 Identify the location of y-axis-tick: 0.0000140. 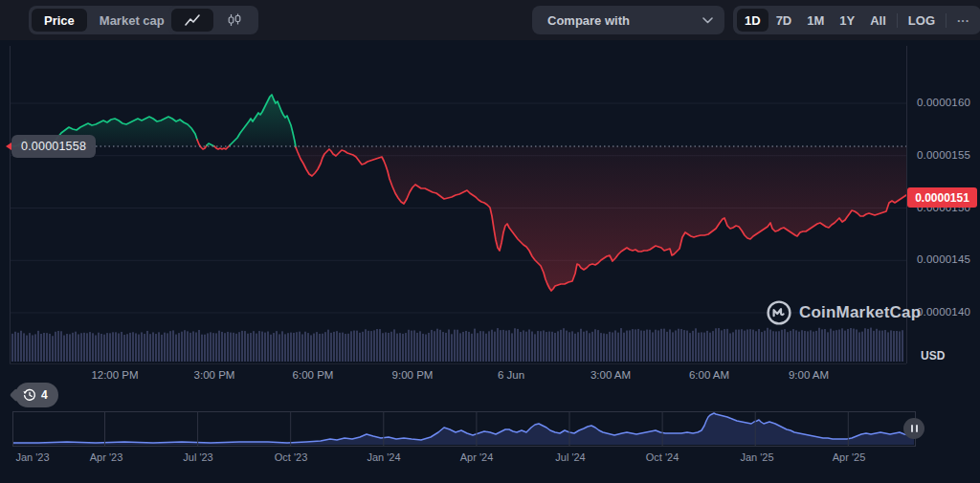
(944, 312).